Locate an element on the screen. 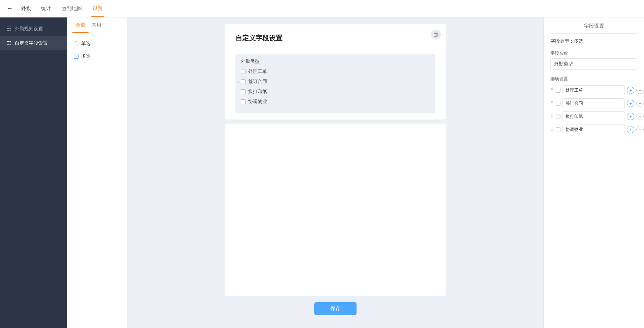 The width and height of the screenshot is (644, 328). app-title: 外勤 is located at coordinates (26, 9).